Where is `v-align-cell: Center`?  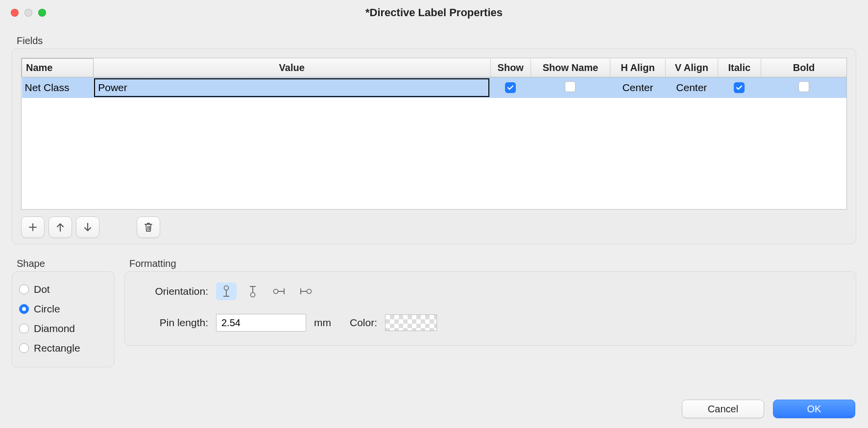
v-align-cell: Center is located at coordinates (692, 88).